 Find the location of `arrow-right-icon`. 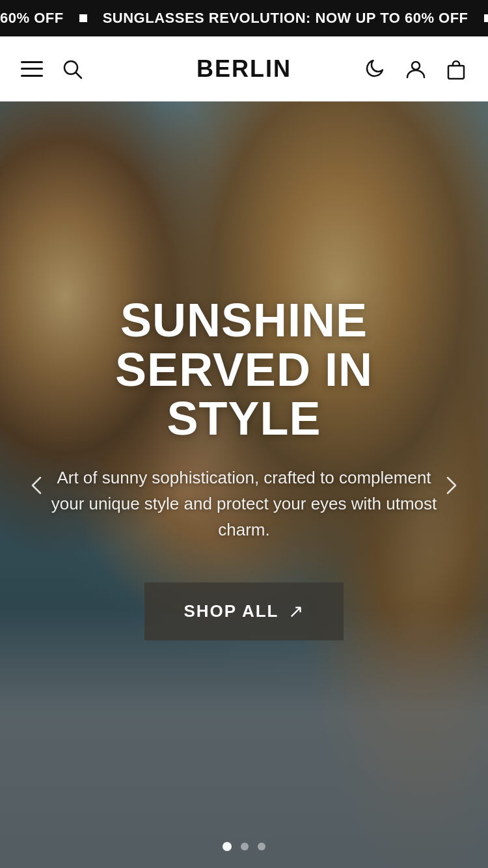

arrow-right-icon is located at coordinates (450, 485).